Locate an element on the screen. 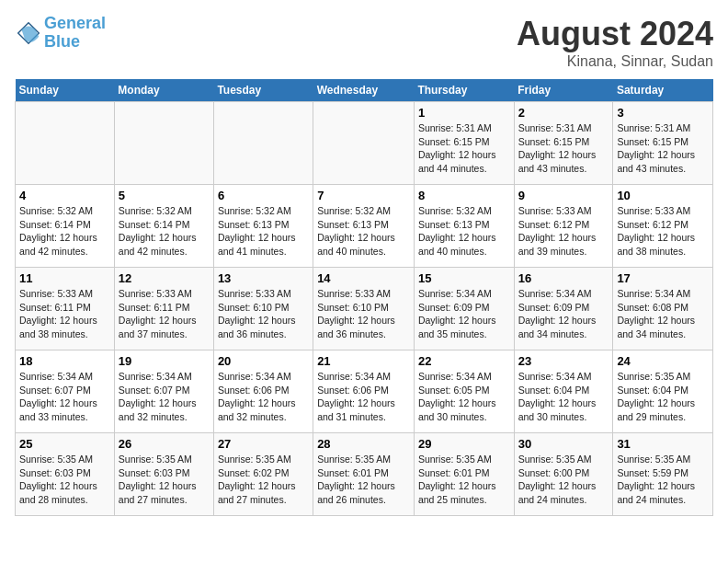  day-number: 4 is located at coordinates (64, 195).